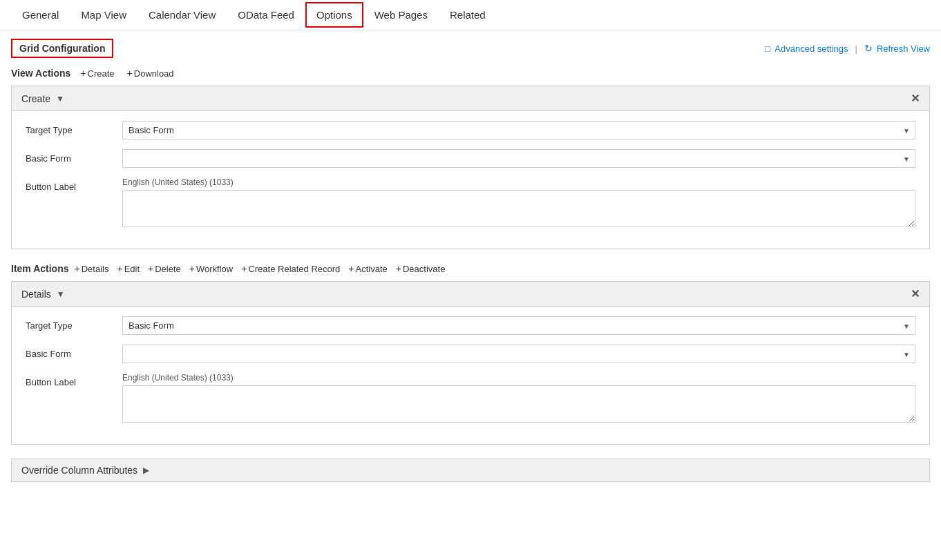 The height and width of the screenshot is (560, 941). Describe the element at coordinates (266, 15) in the screenshot. I see `nav-item-odata-feed: OData Feed` at that location.